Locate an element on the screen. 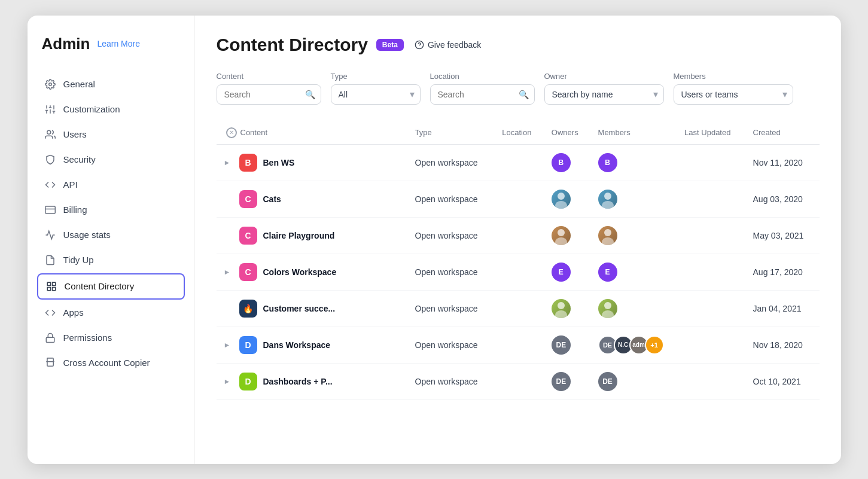  content-directory-icon is located at coordinates (51, 286).